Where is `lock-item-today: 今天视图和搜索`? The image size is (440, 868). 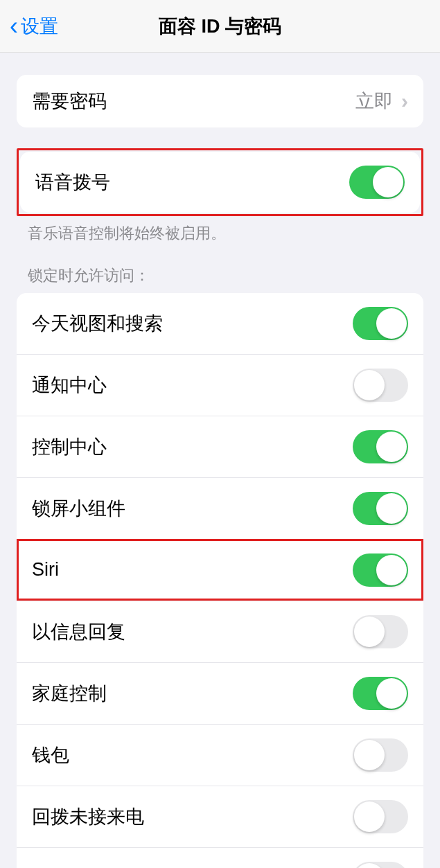
lock-item-today: 今天视图和搜索 is located at coordinates (220, 324).